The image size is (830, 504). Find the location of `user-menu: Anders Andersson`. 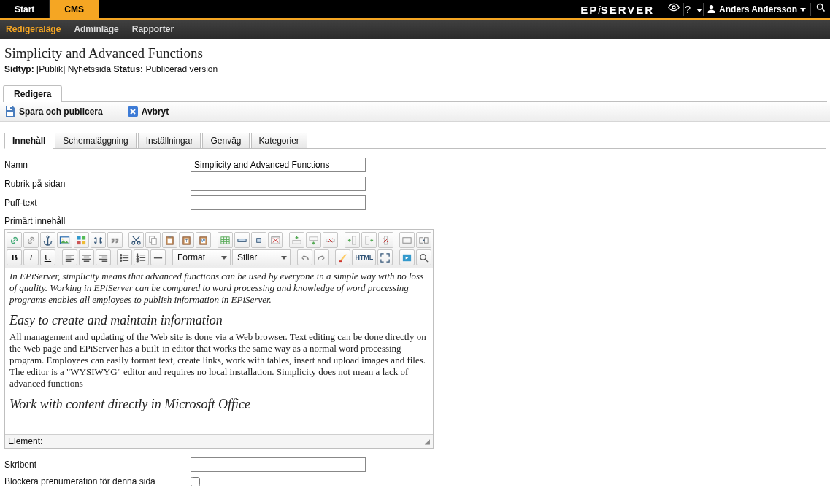

user-menu: Anders Andersson is located at coordinates (757, 9).